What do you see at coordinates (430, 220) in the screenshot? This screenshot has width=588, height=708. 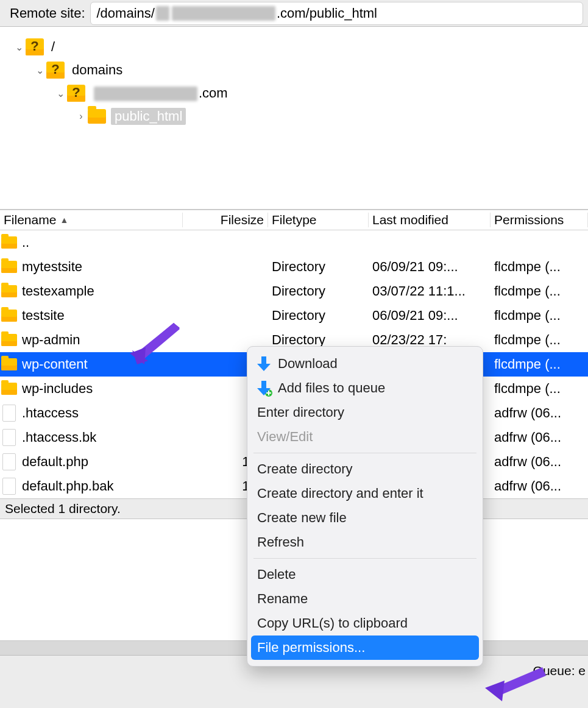 I see `col-header-modified: Last modified` at bounding box center [430, 220].